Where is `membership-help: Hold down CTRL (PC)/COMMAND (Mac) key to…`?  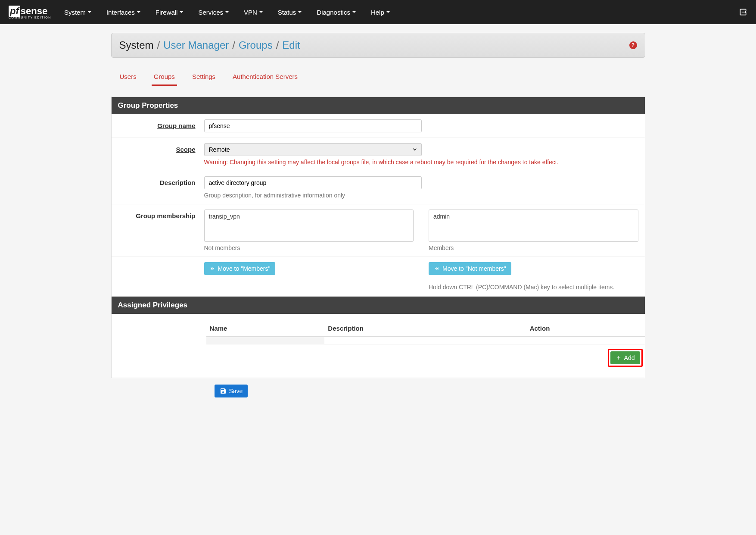 membership-help: Hold down CTRL (PC)/COMMAND (Mac) key to… is located at coordinates (533, 287).